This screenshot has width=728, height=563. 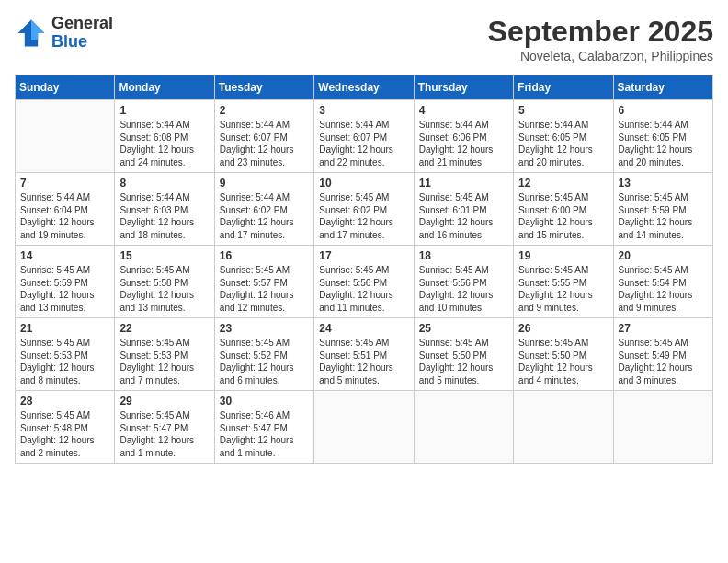 What do you see at coordinates (463, 256) in the screenshot?
I see `day-number: 18` at bounding box center [463, 256].